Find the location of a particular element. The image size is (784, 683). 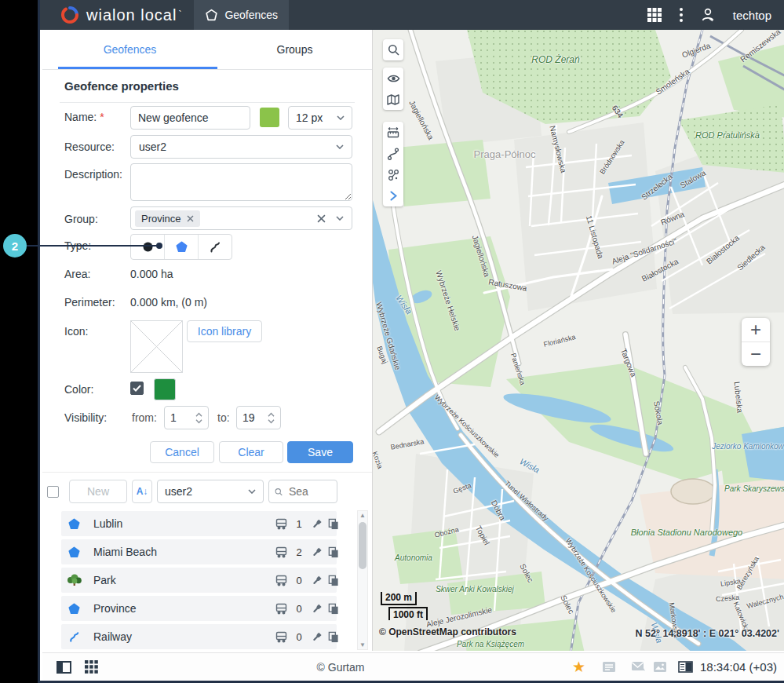

color-checkbox is located at coordinates (137, 388).